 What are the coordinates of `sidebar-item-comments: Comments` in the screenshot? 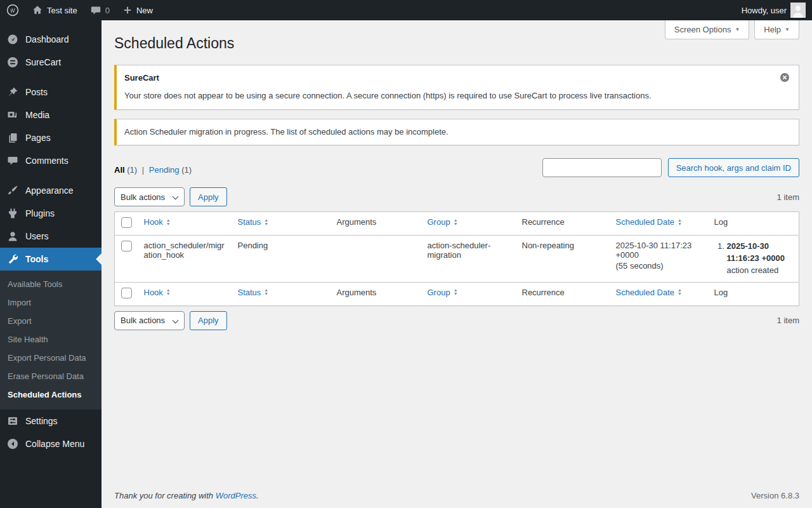 It's located at (51, 161).